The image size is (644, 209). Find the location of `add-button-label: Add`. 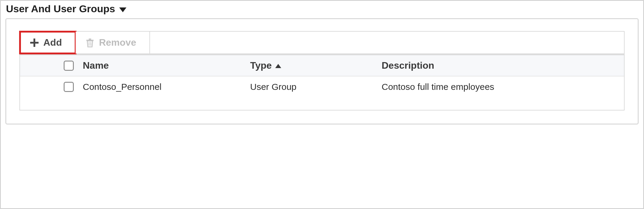

add-button-label: Add is located at coordinates (53, 42).